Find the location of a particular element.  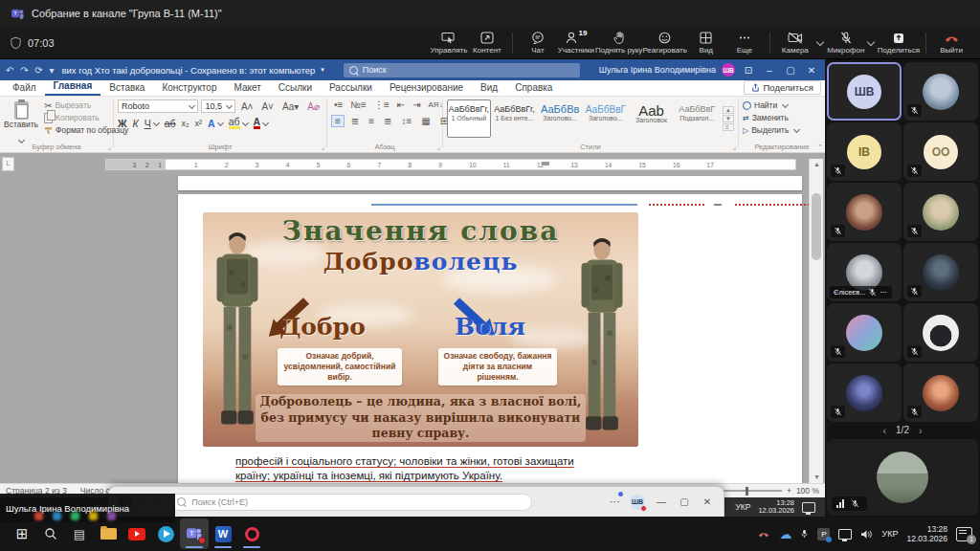

content-button: Контент is located at coordinates (487, 43).